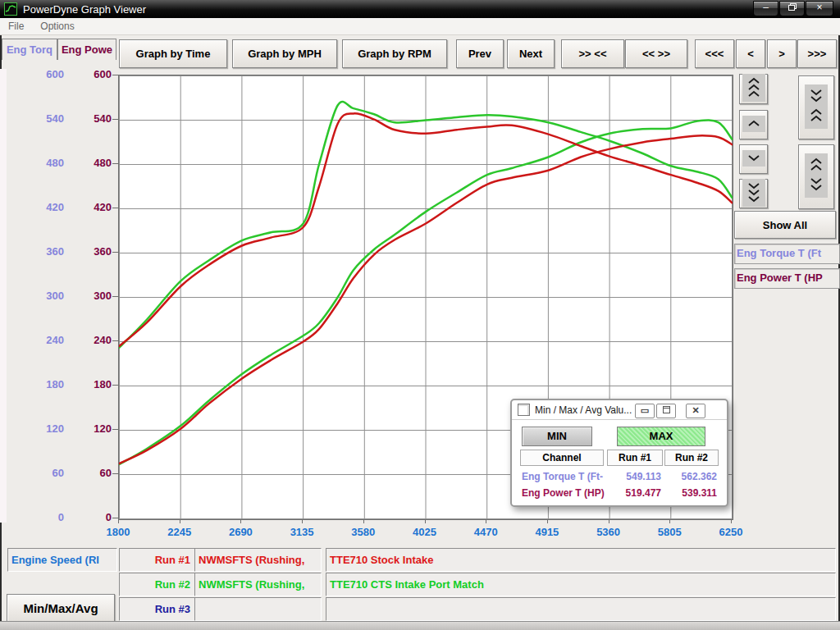  I want to click on show-all-button: Show All, so click(785, 225).